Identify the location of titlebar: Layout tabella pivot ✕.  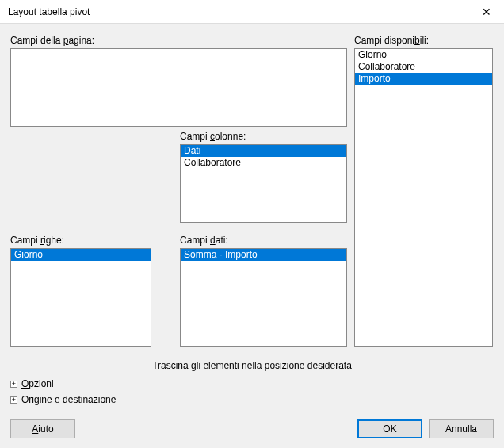
(252, 12).